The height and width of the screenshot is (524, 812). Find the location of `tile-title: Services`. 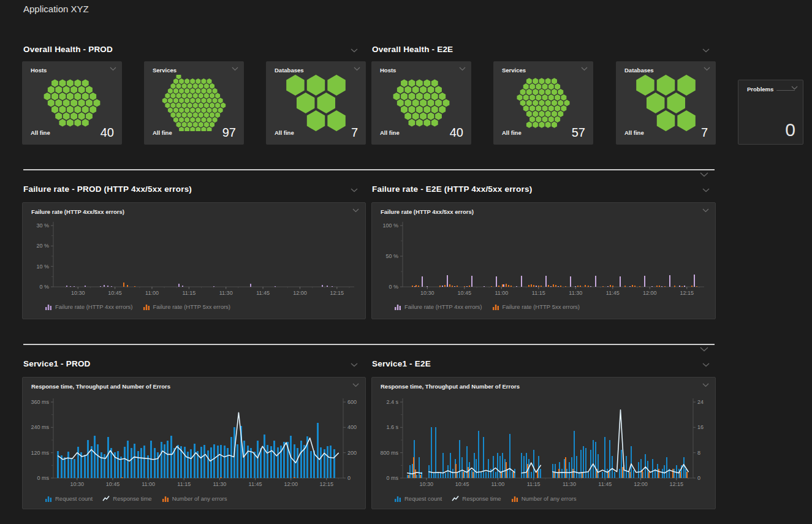

tile-title: Services is located at coordinates (514, 70).